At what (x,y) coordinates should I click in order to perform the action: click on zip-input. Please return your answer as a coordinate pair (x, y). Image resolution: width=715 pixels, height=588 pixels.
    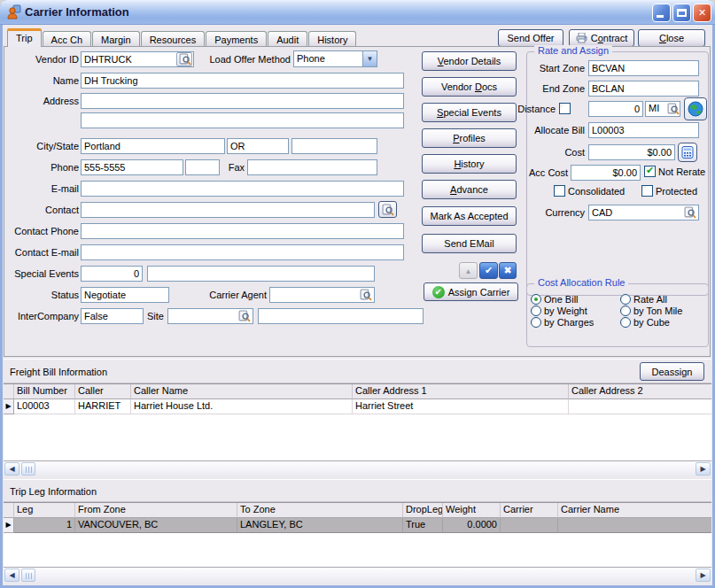
    Looking at the image, I should click on (335, 146).